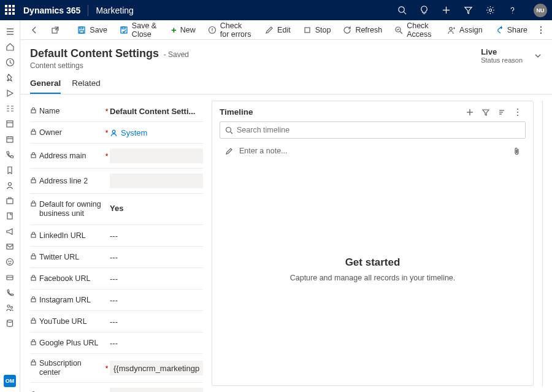  What do you see at coordinates (10, 47) in the screenshot?
I see `nav-home-icon` at bounding box center [10, 47].